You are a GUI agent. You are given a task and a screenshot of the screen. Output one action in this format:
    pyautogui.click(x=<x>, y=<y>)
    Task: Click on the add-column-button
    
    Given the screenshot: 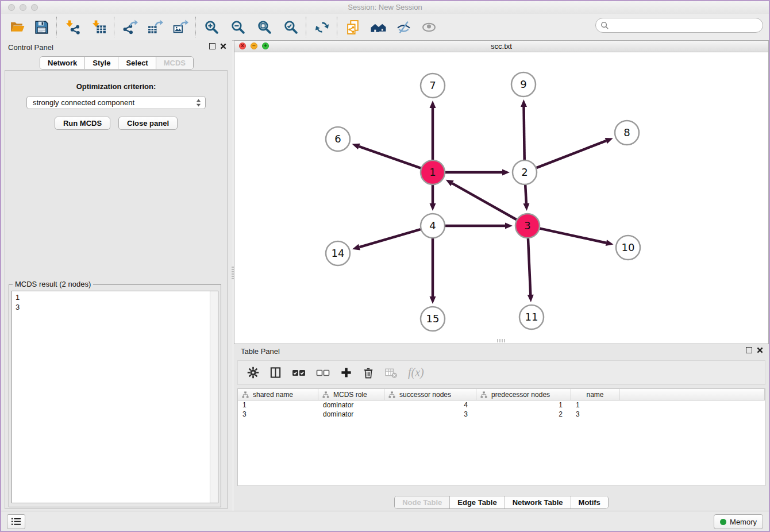 What is the action you would take?
    pyautogui.click(x=346, y=372)
    